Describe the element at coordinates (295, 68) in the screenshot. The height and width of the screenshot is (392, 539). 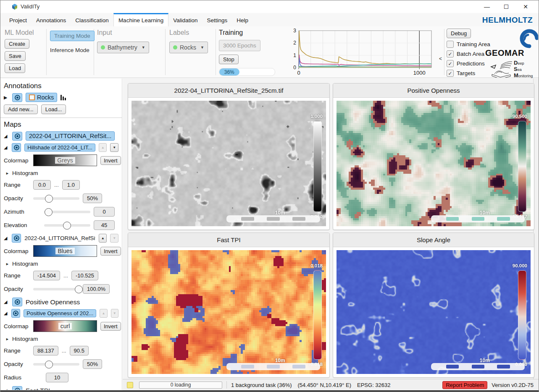
I see `svg-text: 0` at that location.